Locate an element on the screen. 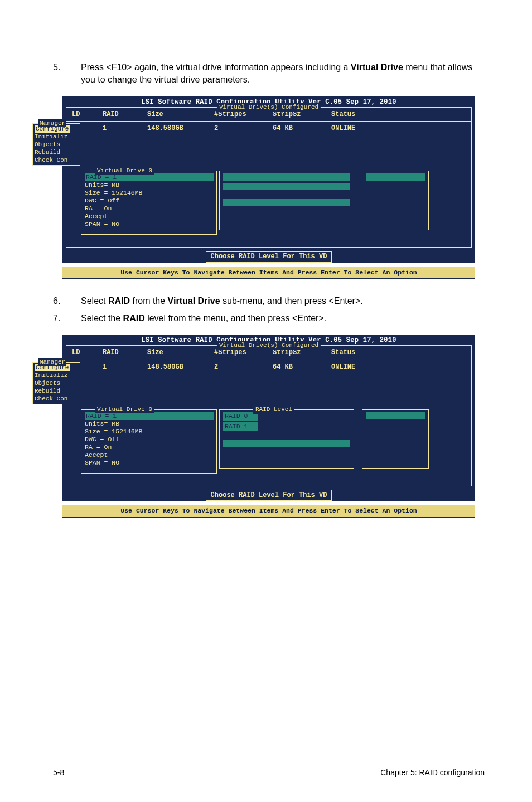 This screenshot has width=532, height=802. step7-text: Select the RAID level from the menu, and… is located at coordinates (283, 318).